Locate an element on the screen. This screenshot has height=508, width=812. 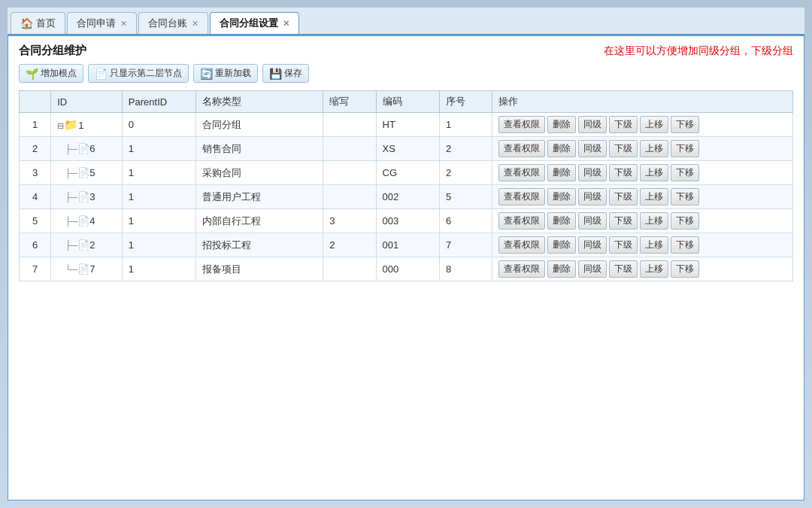
cell-abbr: 3 is located at coordinates (350, 221).